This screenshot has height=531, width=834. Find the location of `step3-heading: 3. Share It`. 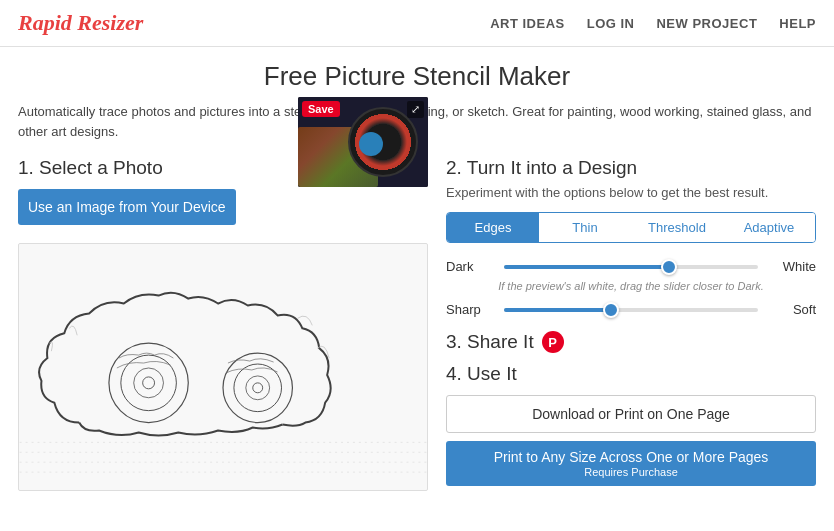

step3-heading: 3. Share It is located at coordinates (490, 342).